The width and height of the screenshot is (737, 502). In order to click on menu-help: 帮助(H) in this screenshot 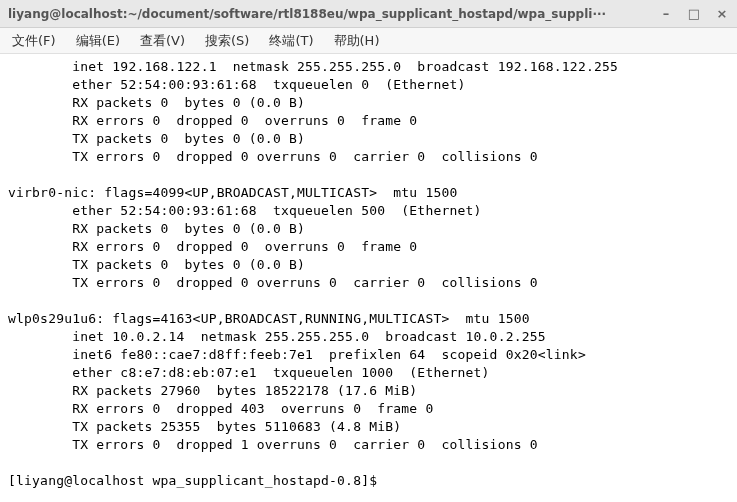, I will do `click(357, 41)`.